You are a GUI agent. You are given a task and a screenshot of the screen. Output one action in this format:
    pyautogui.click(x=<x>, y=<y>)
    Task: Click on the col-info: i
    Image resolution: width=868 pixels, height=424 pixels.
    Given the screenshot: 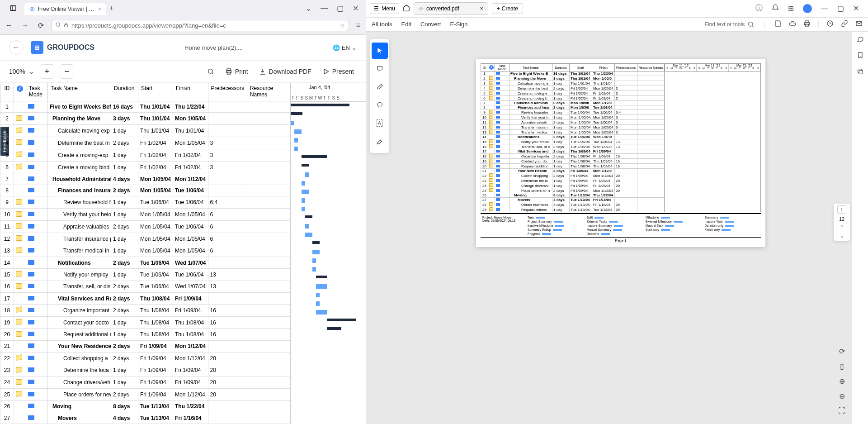 What is the action you would take?
    pyautogui.click(x=20, y=92)
    